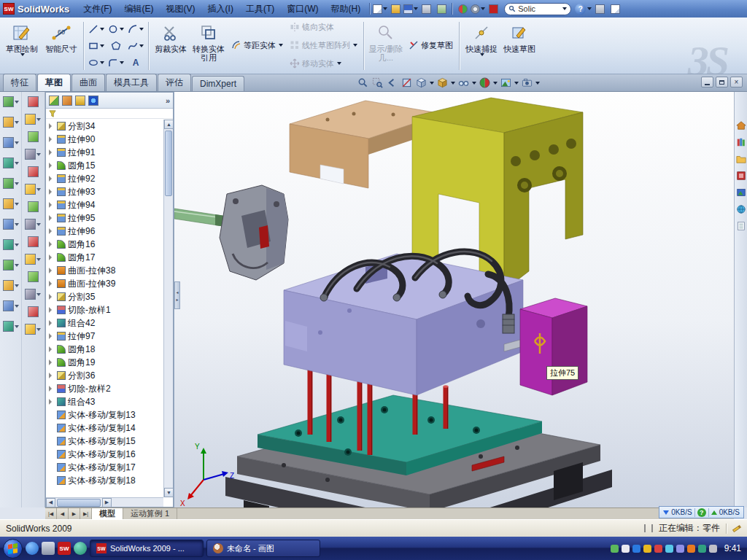 This screenshot has width=747, height=560. What do you see at coordinates (257, 45) in the screenshot?
I see `offset-entities-button: 等距实体` at bounding box center [257, 45].